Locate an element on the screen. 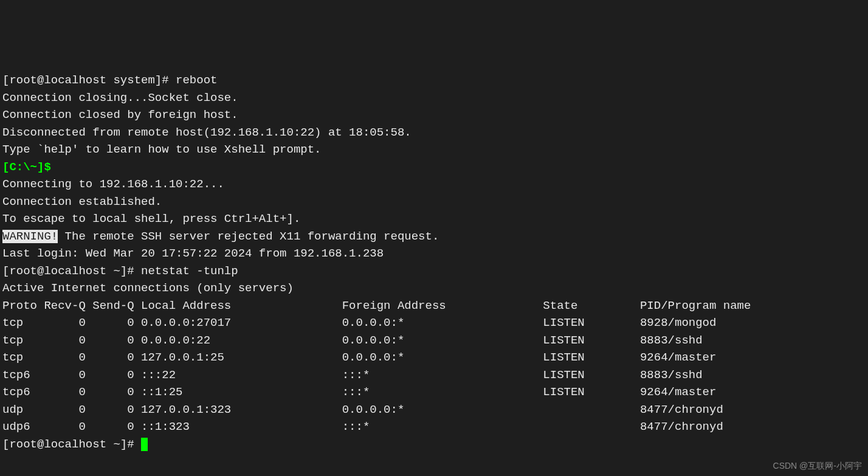 This screenshot has width=868, height=476. netstat-title: Active Internet connections (only server… is located at coordinates (434, 288).